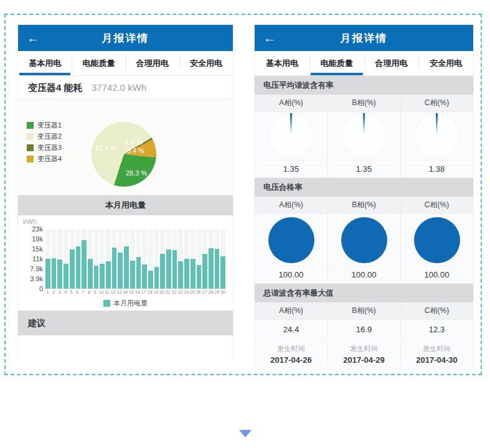 This screenshot has width=490, height=448. I want to click on transformer-energy-row: 变压器4 能耗 37742.0 kWh, so click(126, 88).